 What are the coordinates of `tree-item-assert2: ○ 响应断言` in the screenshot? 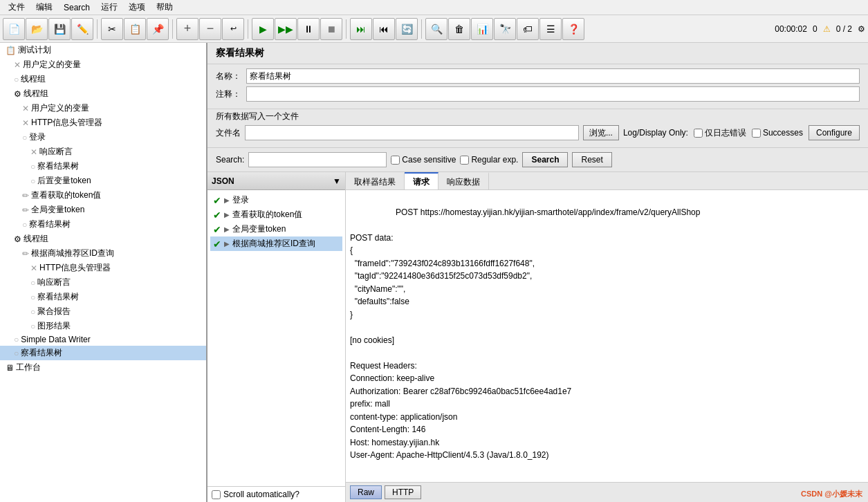 It's located at (103, 282).